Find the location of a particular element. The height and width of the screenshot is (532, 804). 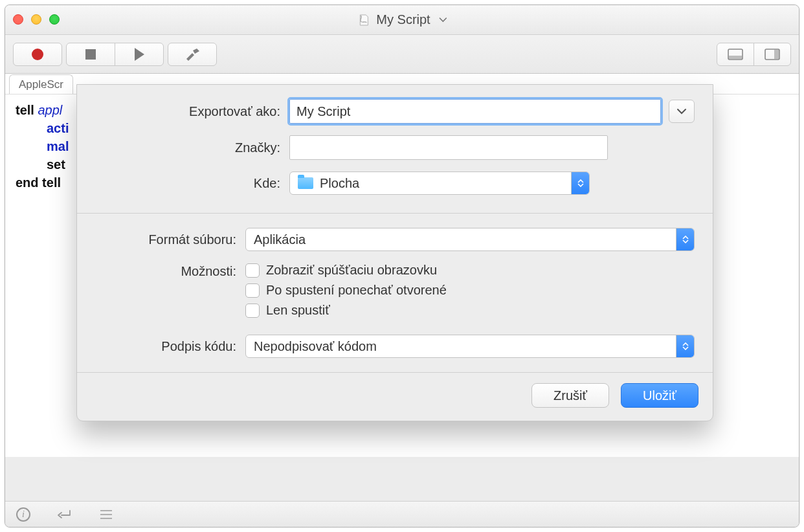

option-label: Zobraziť spúšťaciu obrazovku is located at coordinates (352, 271).